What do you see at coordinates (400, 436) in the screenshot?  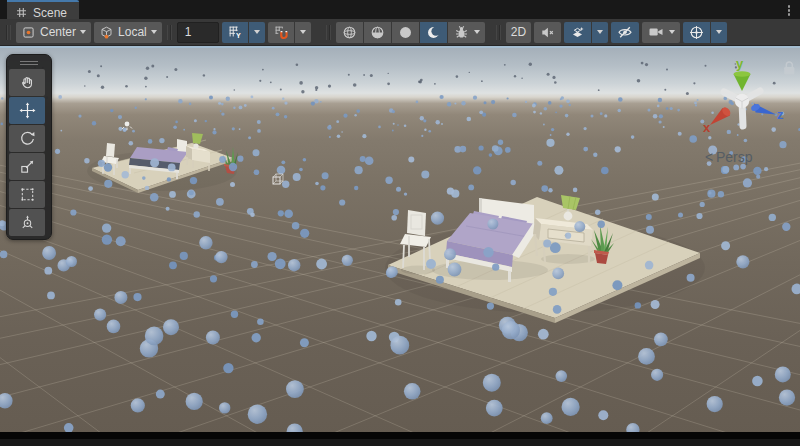 I see `window-bottom-edge` at bounding box center [400, 436].